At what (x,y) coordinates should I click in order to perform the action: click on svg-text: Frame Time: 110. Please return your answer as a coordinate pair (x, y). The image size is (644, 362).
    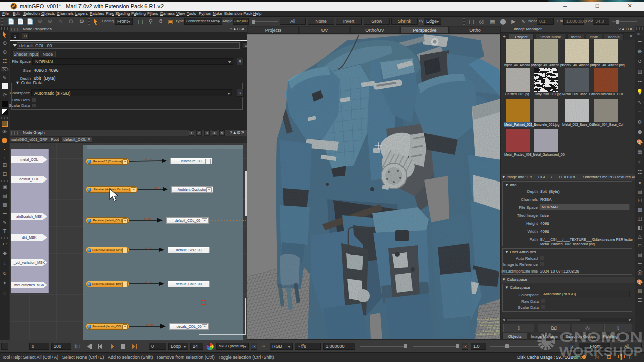
    Looking at the image, I should click on (491, 331).